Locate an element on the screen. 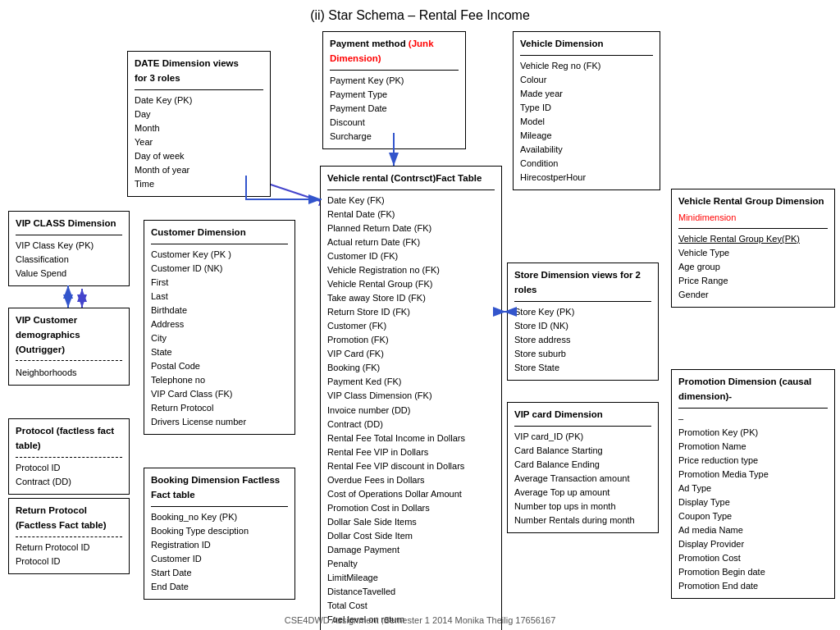  fact-item: Invoice number (DD) is located at coordinates (411, 410).